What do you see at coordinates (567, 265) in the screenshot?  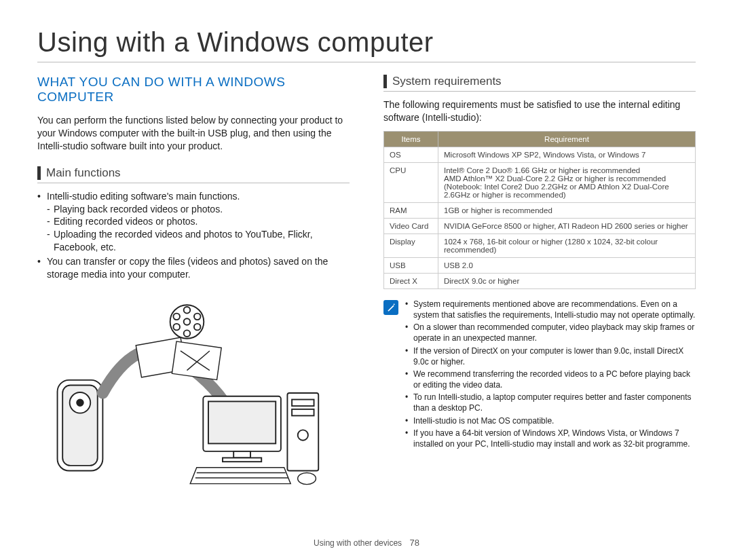 I see `table-cell-requirement: USB 2.0` at bounding box center [567, 265].